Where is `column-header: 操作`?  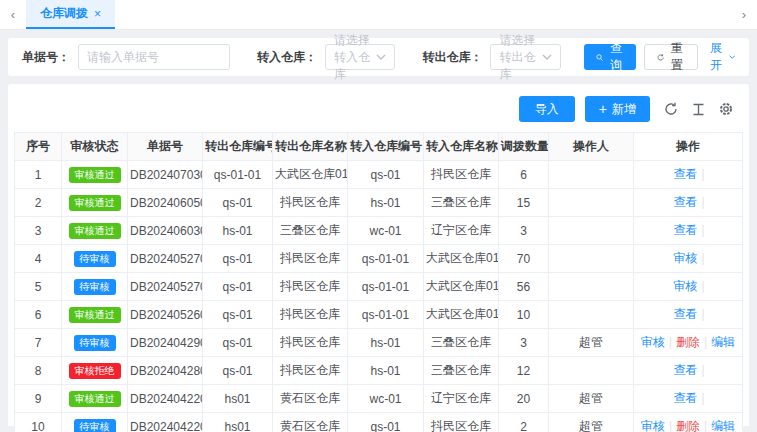 column-header: 操作 is located at coordinates (688, 147).